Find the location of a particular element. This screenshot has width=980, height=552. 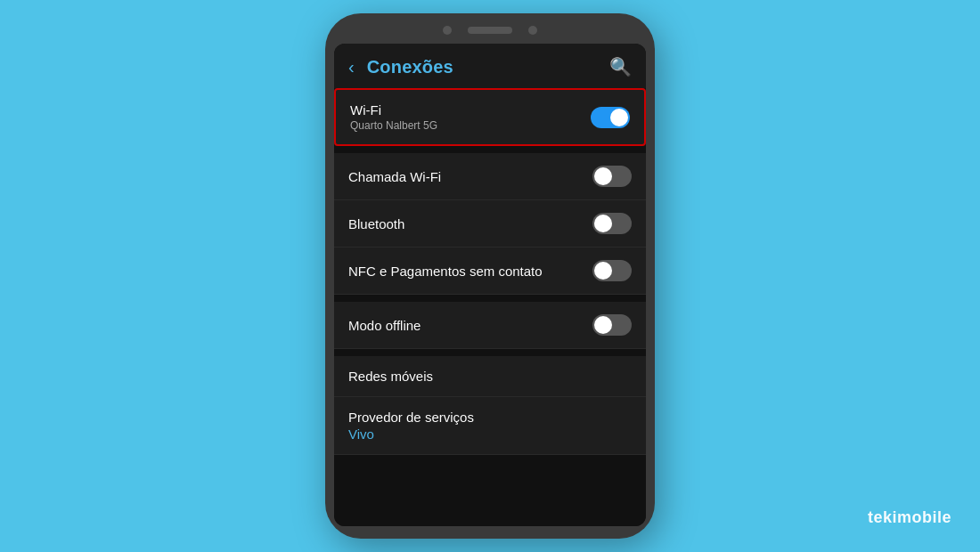

search-icon: 🔍 is located at coordinates (620, 67).